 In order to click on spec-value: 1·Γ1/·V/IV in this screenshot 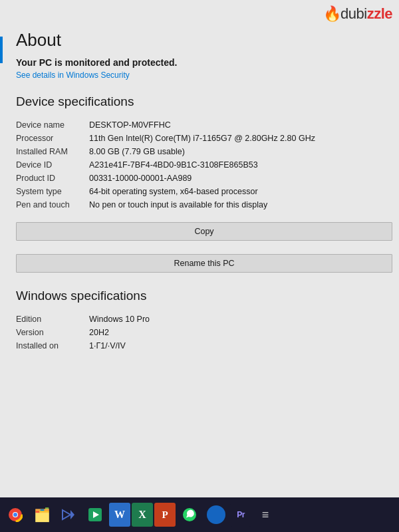, I will do `click(241, 346)`.